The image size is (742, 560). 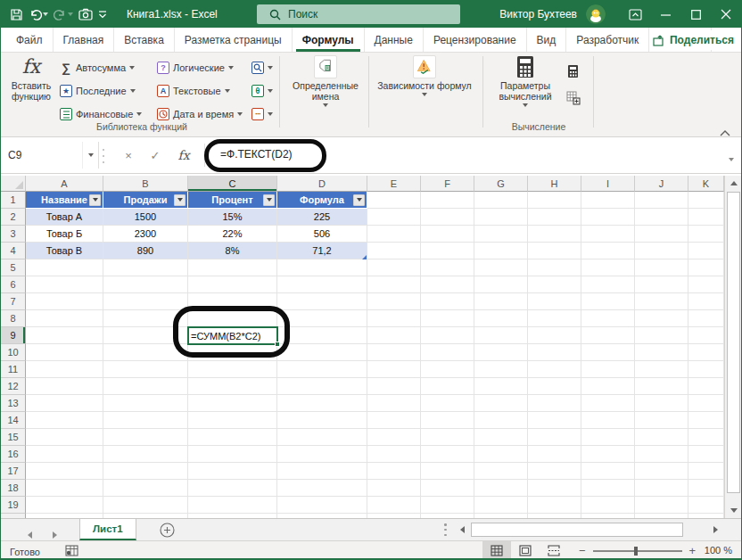 What do you see at coordinates (233, 200) in the screenshot?
I see `cell-C1: Процент` at bounding box center [233, 200].